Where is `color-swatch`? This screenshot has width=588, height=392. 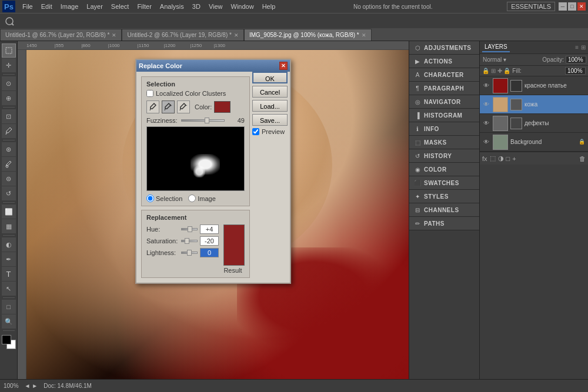
color-swatch is located at coordinates (222, 107).